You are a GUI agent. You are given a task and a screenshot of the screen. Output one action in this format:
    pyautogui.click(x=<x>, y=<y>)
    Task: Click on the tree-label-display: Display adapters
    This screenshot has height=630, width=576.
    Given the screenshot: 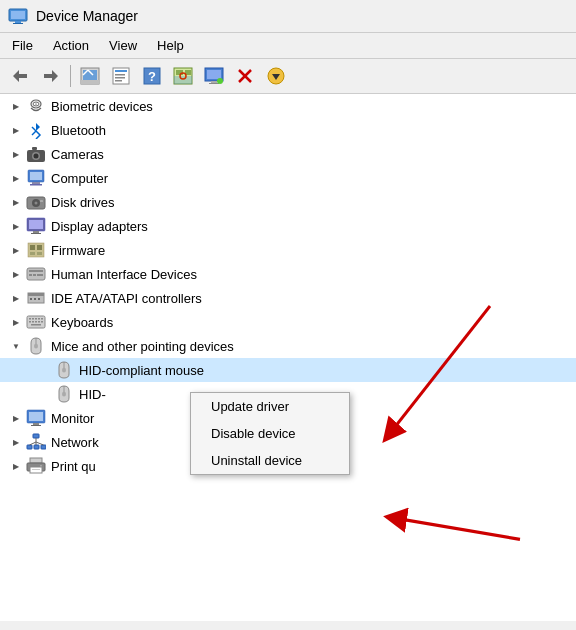 What is the action you would take?
    pyautogui.click(x=100, y=226)
    